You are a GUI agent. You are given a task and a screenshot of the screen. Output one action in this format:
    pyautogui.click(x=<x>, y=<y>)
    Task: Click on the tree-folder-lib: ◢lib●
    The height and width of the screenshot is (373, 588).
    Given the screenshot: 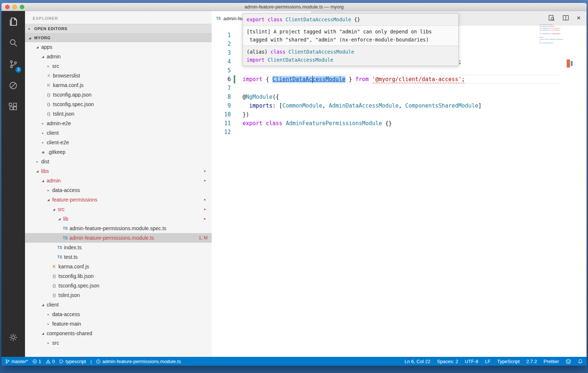 What is the action you would take?
    pyautogui.click(x=118, y=219)
    